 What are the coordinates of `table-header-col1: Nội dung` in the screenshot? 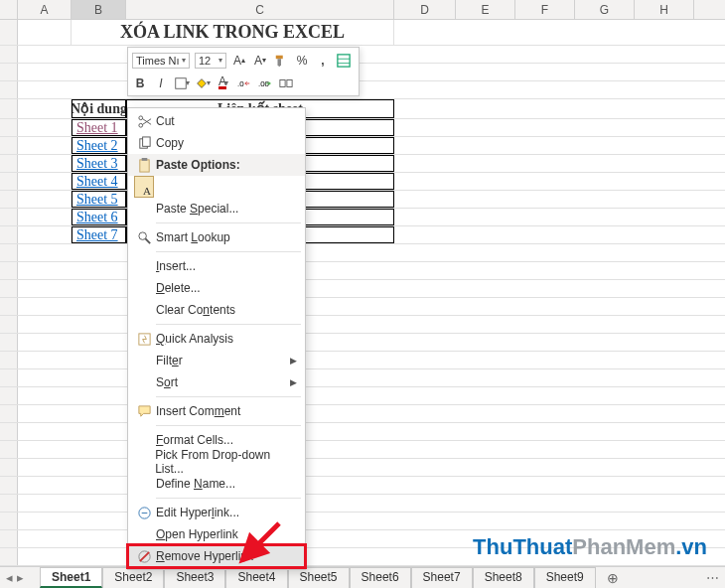 It's located at (99, 109).